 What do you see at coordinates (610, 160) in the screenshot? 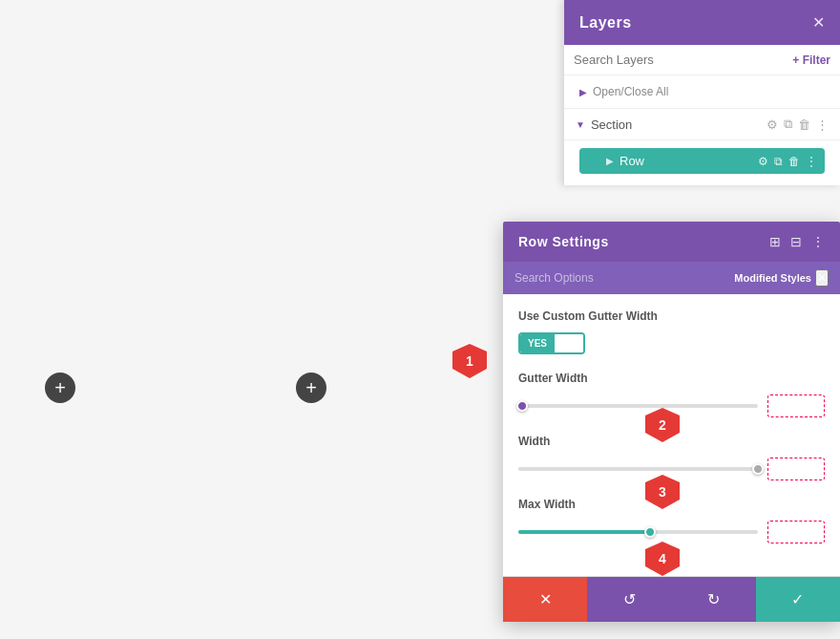
I see `row-chevron-icon: ▶` at bounding box center [610, 160].